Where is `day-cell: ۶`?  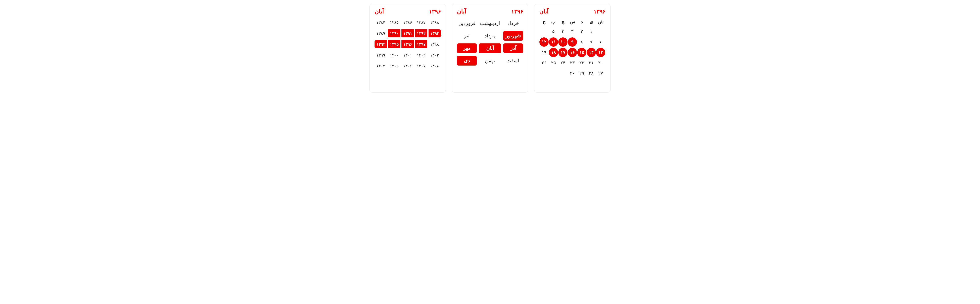
day-cell: ۶ is located at coordinates (601, 42).